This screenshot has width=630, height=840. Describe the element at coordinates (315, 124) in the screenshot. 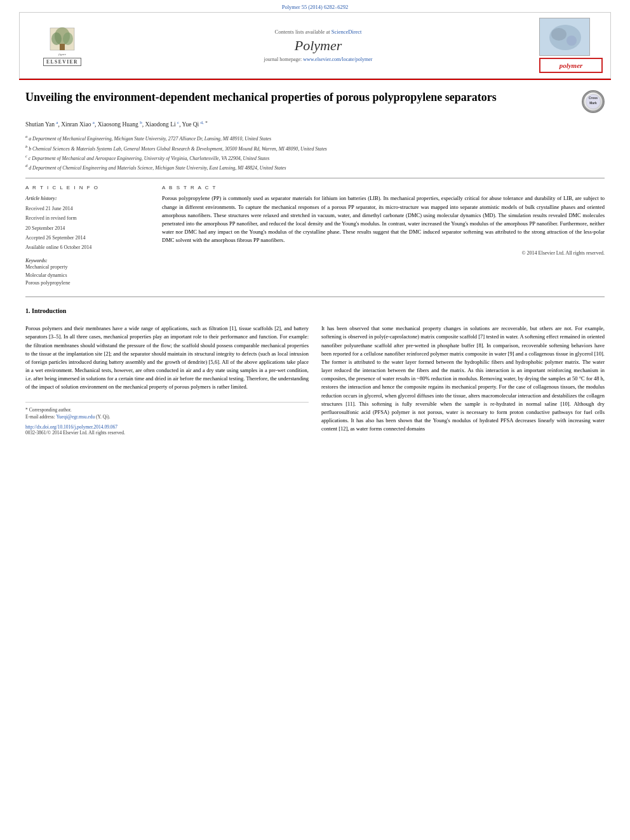

I see `authors-line: Shutian Yan a, Xinran Xiao a, Xiaosong H…` at that location.